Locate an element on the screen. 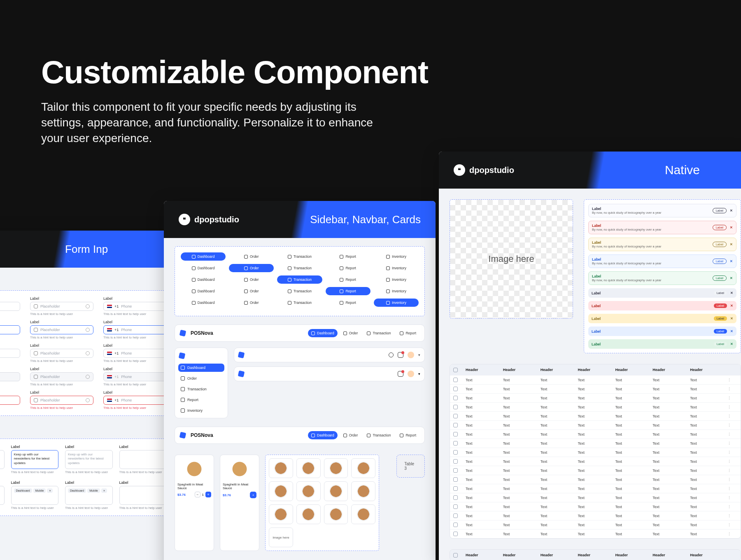  food-thumb is located at coordinates (281, 468).